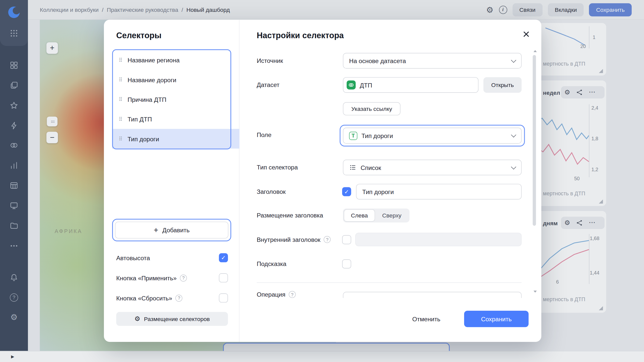 The image size is (644, 362). I want to click on scrollbar-down-icon, so click(535, 292).